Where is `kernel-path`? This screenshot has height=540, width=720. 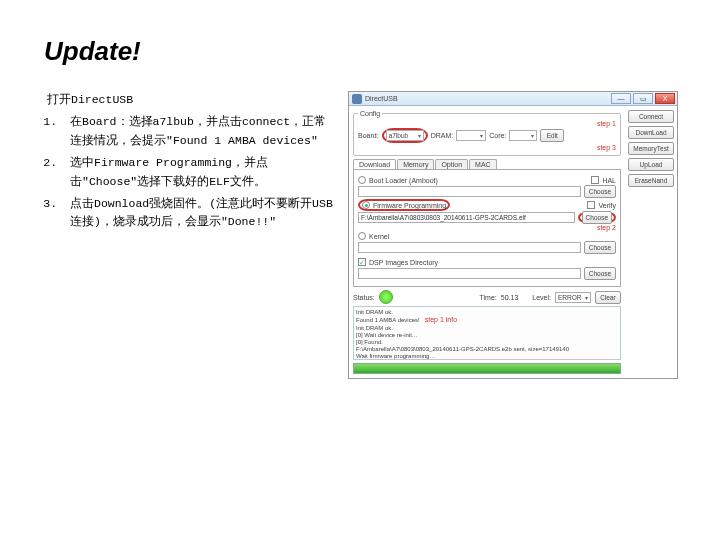
kernel-path is located at coordinates (470, 248).